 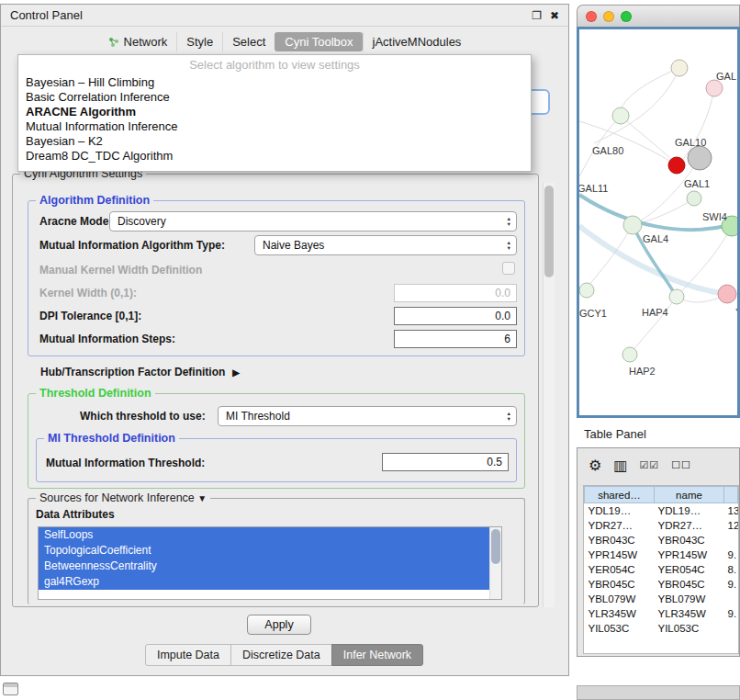 What do you see at coordinates (658, 224) in the screenshot?
I see `network-graph: GALGAL80GAL10GAL11GAL1SWI4GAL4GCY1HAP4YH…` at bounding box center [658, 224].